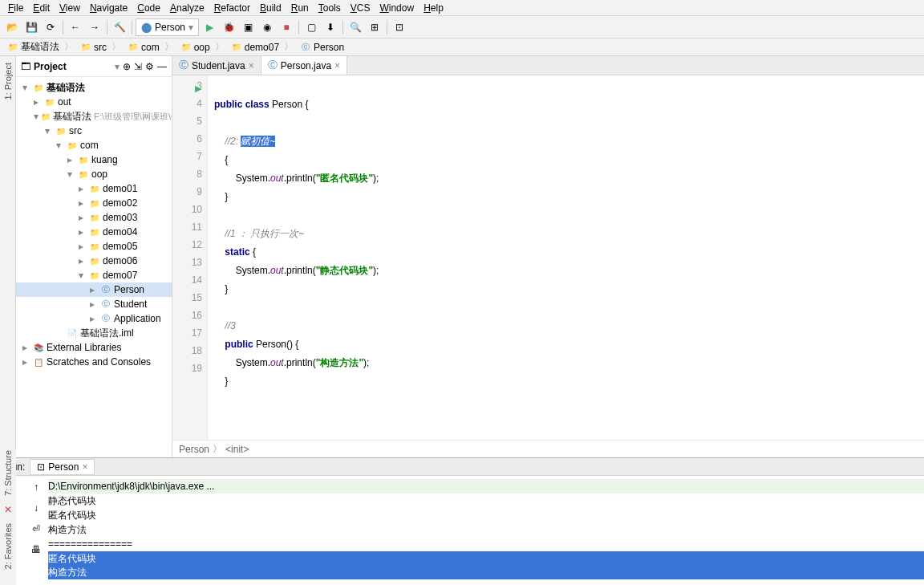  I want to click on structure-tool-tab: 7: Structure, so click(8, 473).